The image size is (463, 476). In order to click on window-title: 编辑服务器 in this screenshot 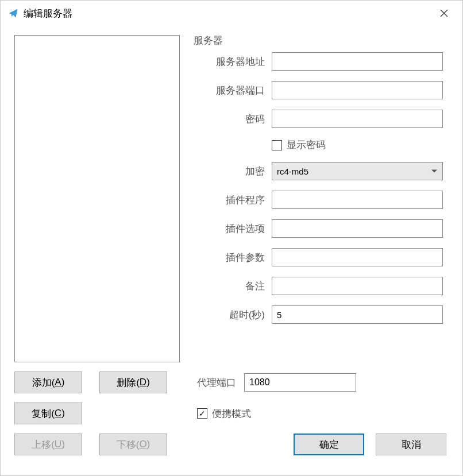, I will do `click(228, 14)`.